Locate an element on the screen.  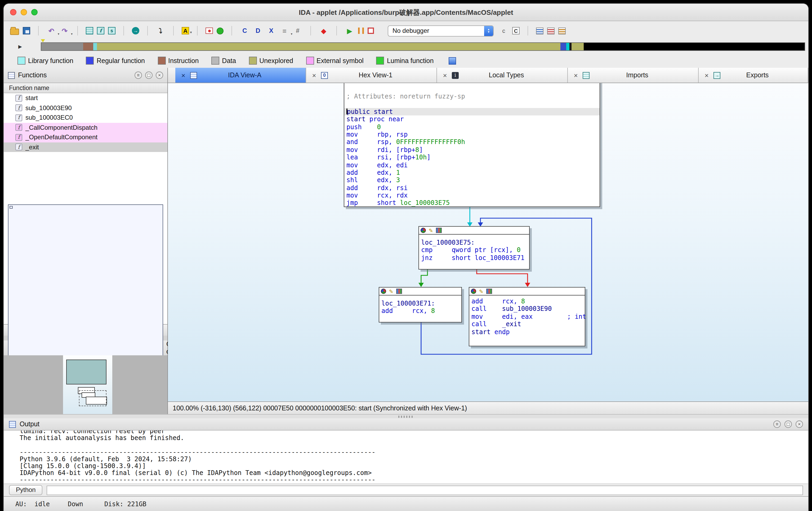
asm-token: cmp qword ptr [rcx], is located at coordinates (469, 250).